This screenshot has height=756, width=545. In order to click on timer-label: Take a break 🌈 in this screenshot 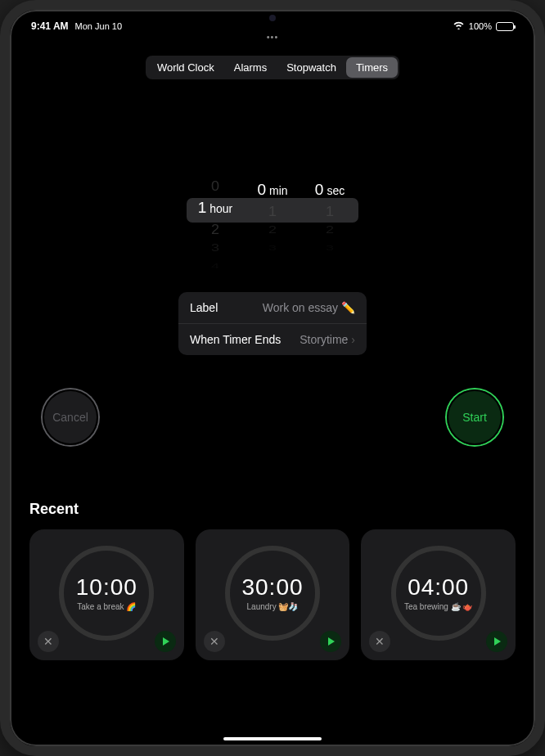, I will do `click(106, 607)`.